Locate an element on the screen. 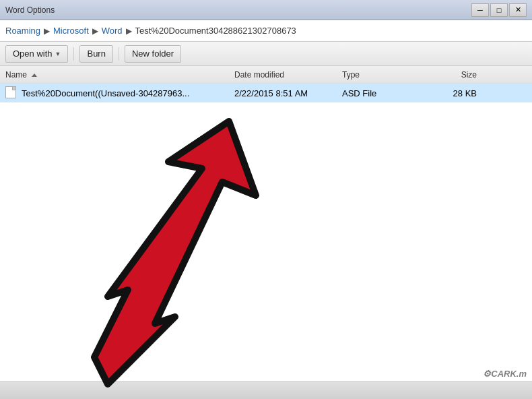 This screenshot has height=399, width=532. title-bar-text: Word Options is located at coordinates (30, 10).